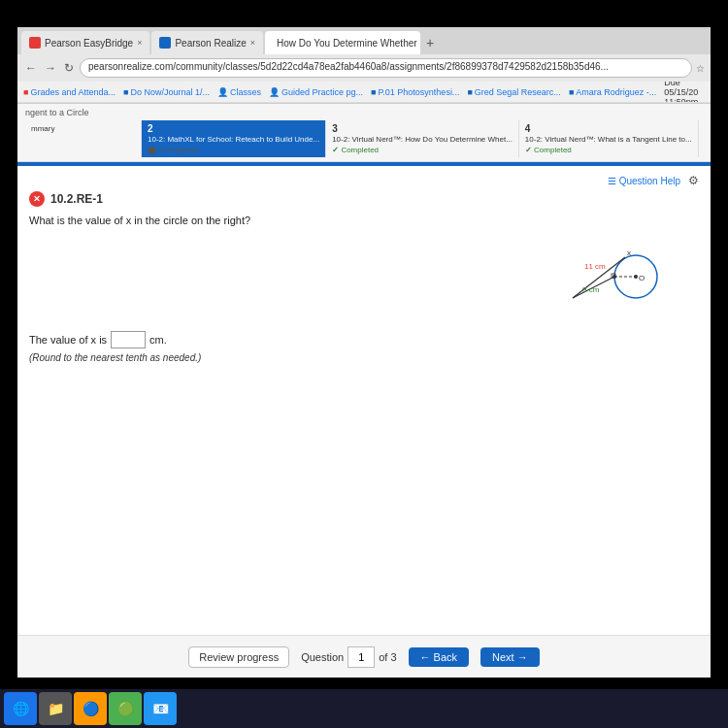 The image size is (728, 728). I want to click on lesson-title: ngent to a Circle, so click(57, 113).